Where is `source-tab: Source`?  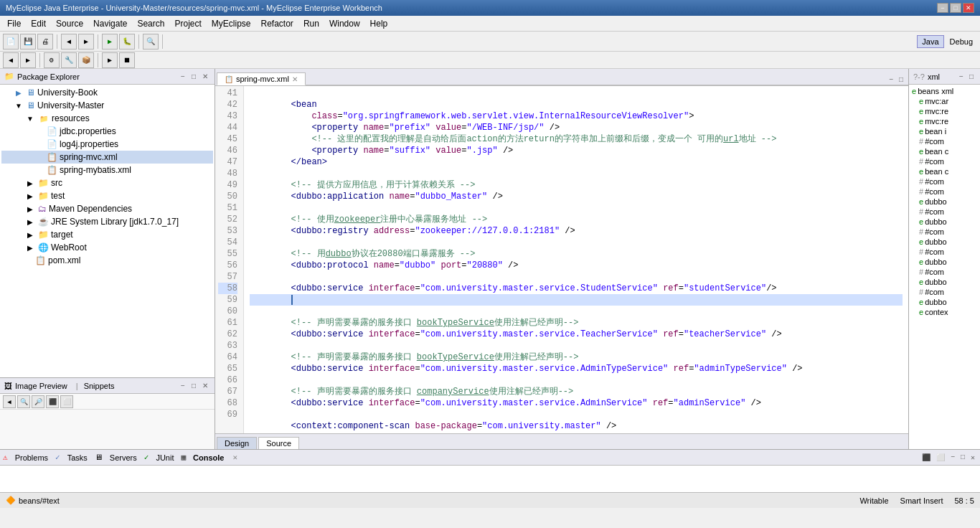 source-tab: Source is located at coordinates (278, 443).